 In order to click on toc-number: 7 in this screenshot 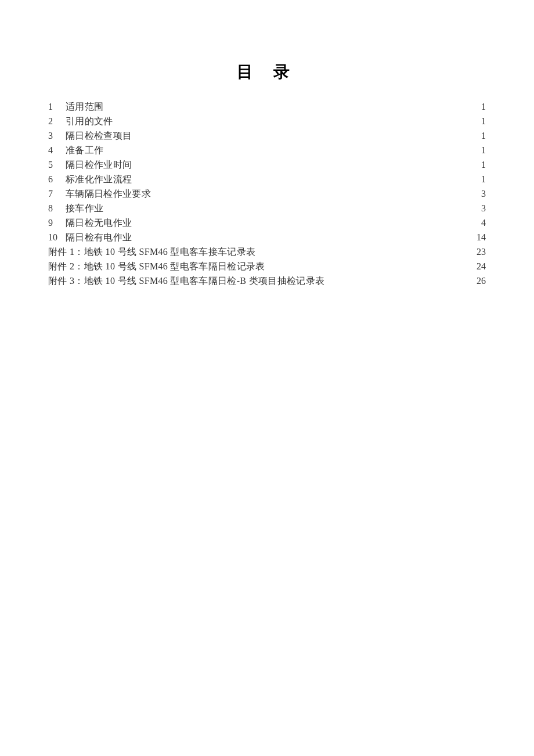, I will do `click(57, 194)`.